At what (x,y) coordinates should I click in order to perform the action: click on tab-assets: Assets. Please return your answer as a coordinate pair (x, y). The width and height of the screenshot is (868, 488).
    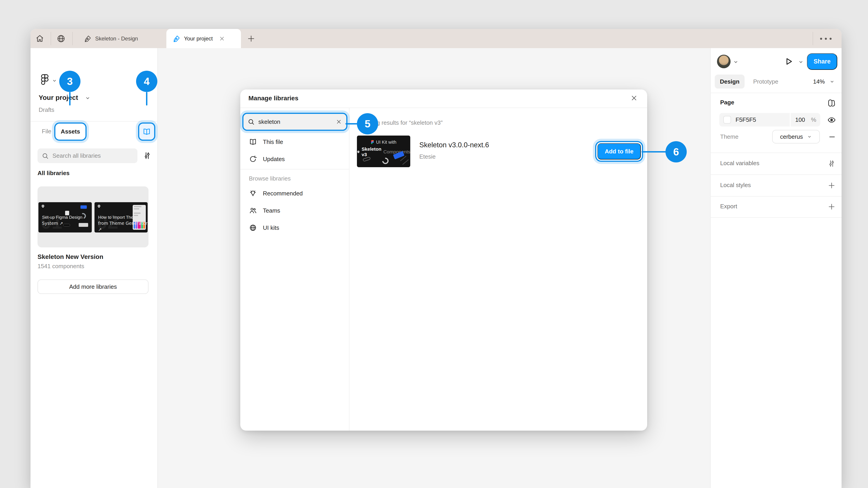
    Looking at the image, I should click on (70, 132).